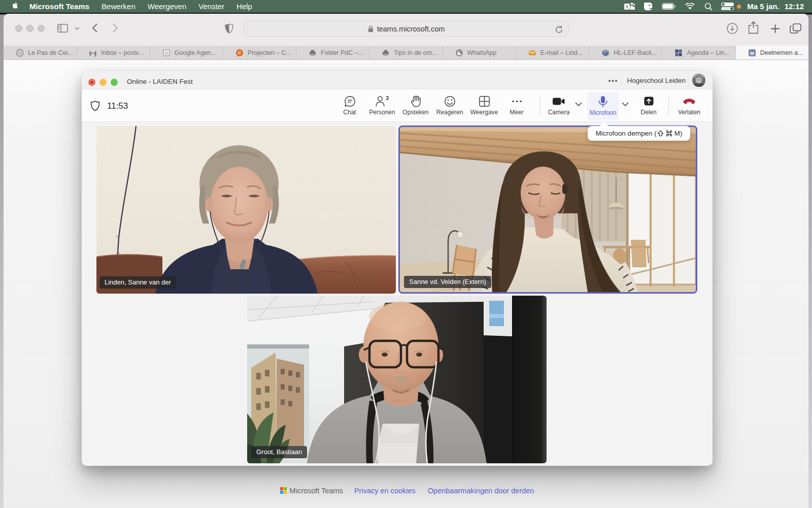 The image size is (812, 508). What do you see at coordinates (166, 53) in the screenshot?
I see `svg-text: 31` at bounding box center [166, 53].